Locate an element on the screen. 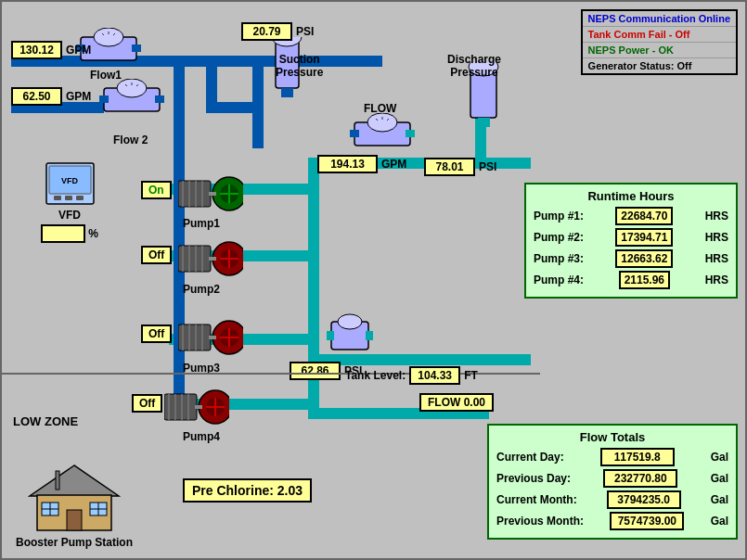 The height and width of the screenshot is (560, 747). pump1-icon is located at coordinates (211, 196).